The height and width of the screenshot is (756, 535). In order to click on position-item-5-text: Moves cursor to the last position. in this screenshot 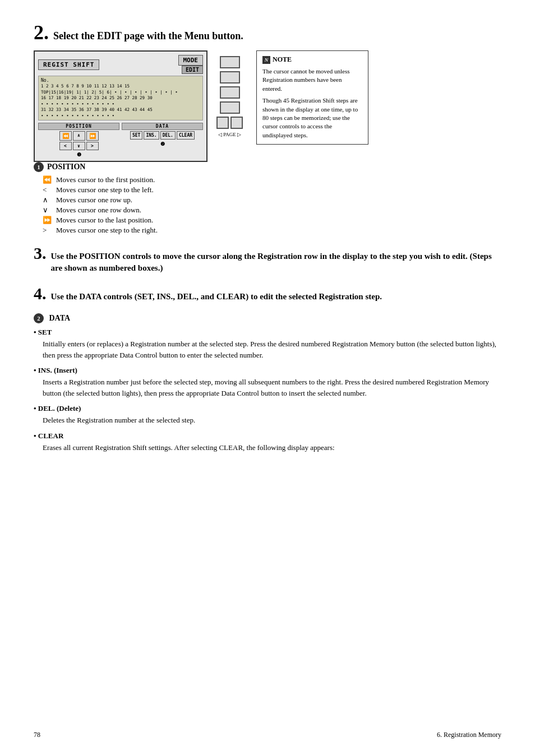, I will do `click(104, 220)`.